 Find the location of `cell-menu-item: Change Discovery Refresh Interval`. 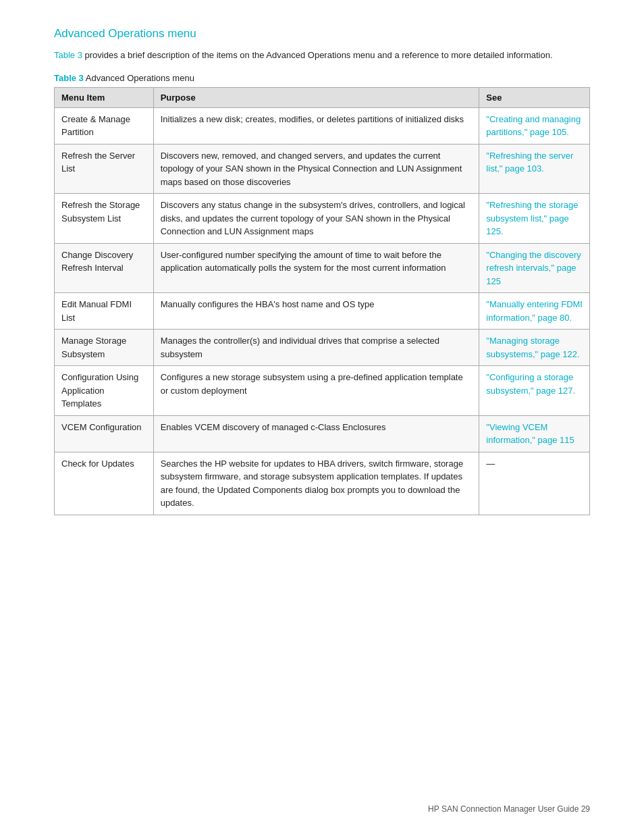

cell-menu-item: Change Discovery Refresh Interval is located at coordinates (104, 268).